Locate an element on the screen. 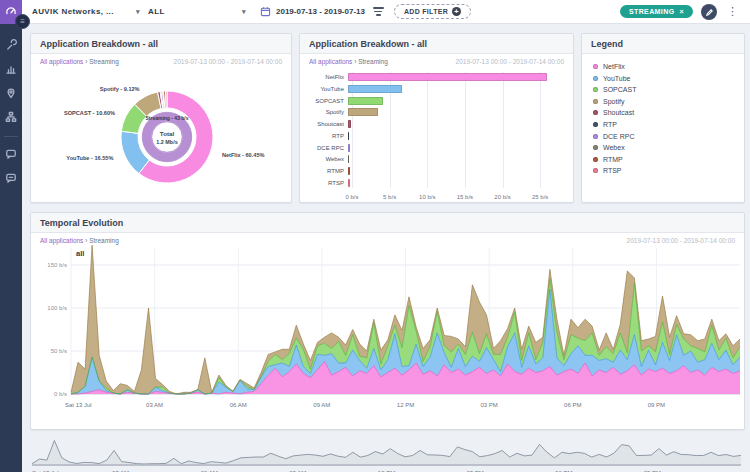 The height and width of the screenshot is (472, 750). sidebar-item-tools is located at coordinates (11, 46).